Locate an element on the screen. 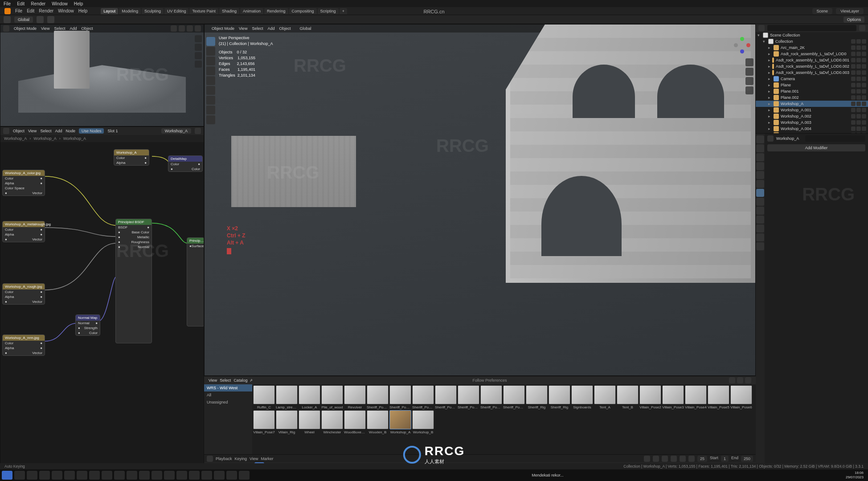 This screenshot has width=868, height=481. asset-item: Sheriff_Pose1 is located at coordinates (378, 397).